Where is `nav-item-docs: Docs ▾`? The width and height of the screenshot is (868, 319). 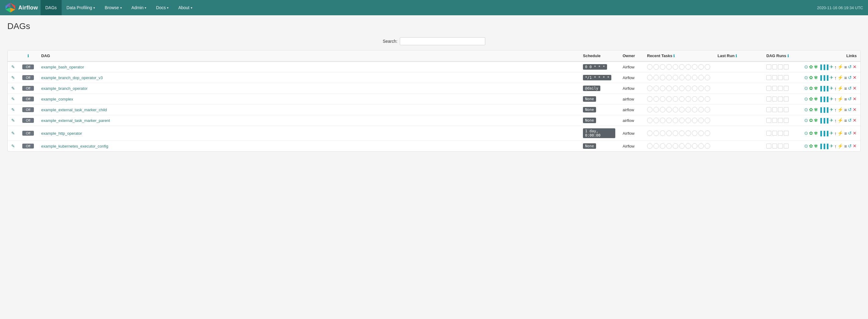
nav-item-docs: Docs ▾ is located at coordinates (162, 7).